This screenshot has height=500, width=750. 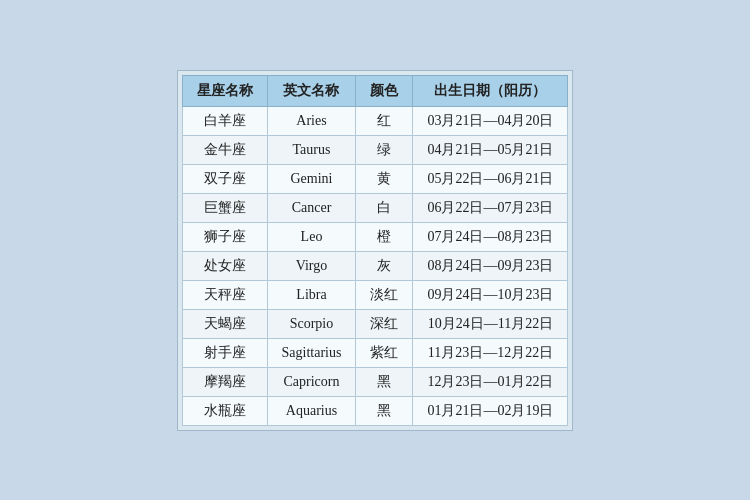 I want to click on cell-r8-c1: Sagittarius, so click(x=312, y=352).